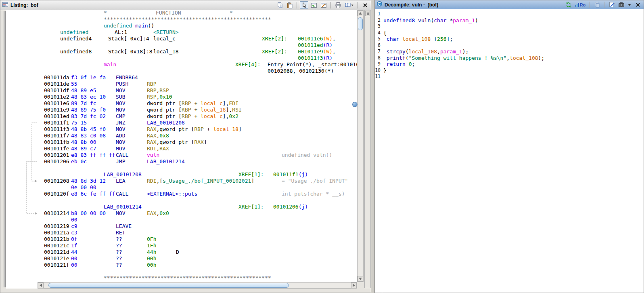 The width and height of the screenshot is (644, 293). I want to click on copy-button-disabled, so click(597, 5).